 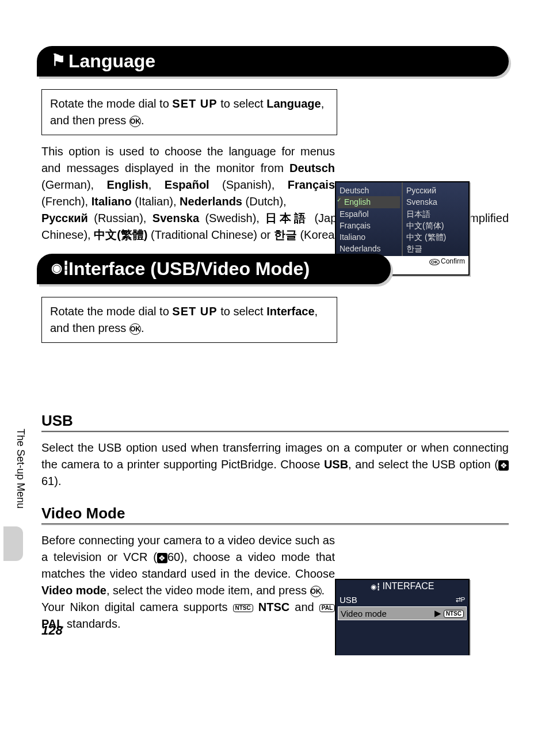 I want to click on language-instruction-box: Rotate the mode dial to SET UP to select…, so click(x=189, y=112).